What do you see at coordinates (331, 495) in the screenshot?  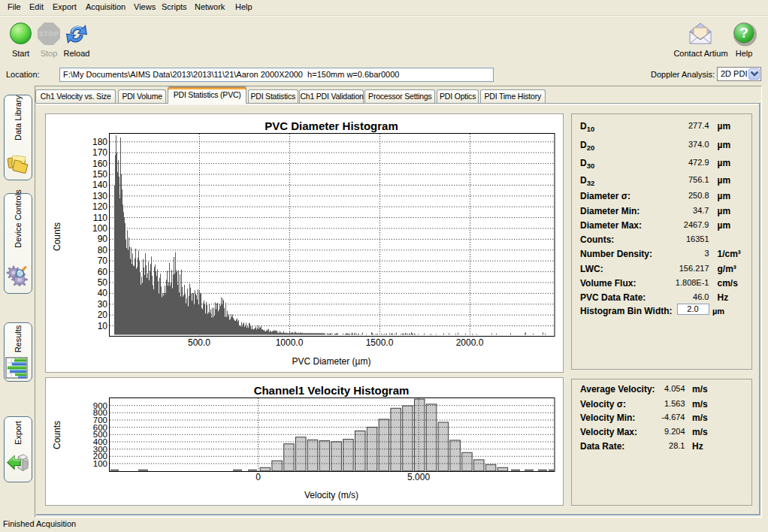 I see `svg-text: Velocity (m/s)` at bounding box center [331, 495].